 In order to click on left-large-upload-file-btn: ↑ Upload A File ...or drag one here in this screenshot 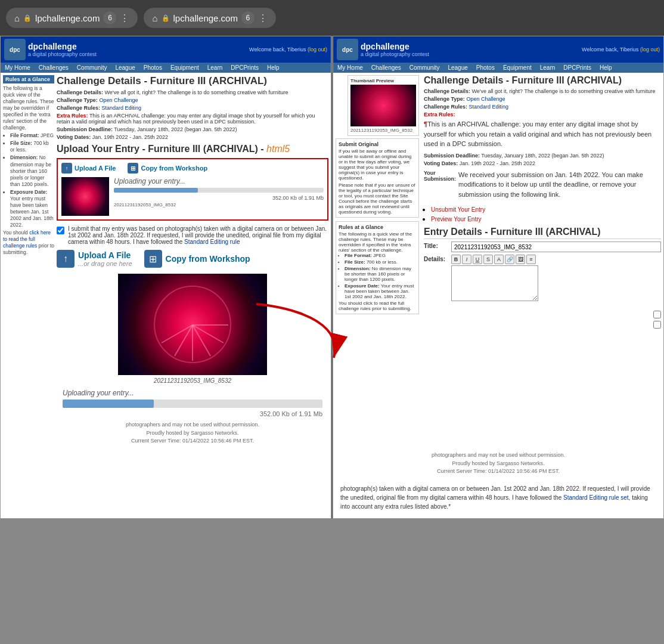, I will do `click(94, 259)`.